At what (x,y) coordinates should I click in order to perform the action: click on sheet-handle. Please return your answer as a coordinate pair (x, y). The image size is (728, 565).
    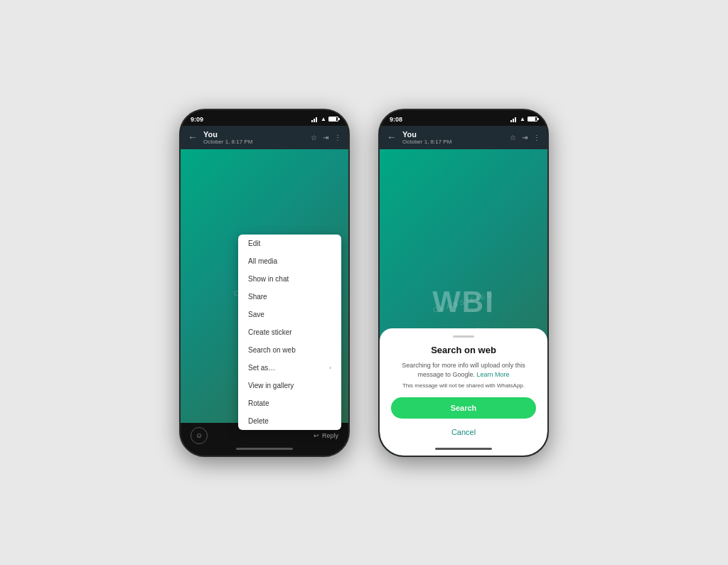
    Looking at the image, I should click on (464, 337).